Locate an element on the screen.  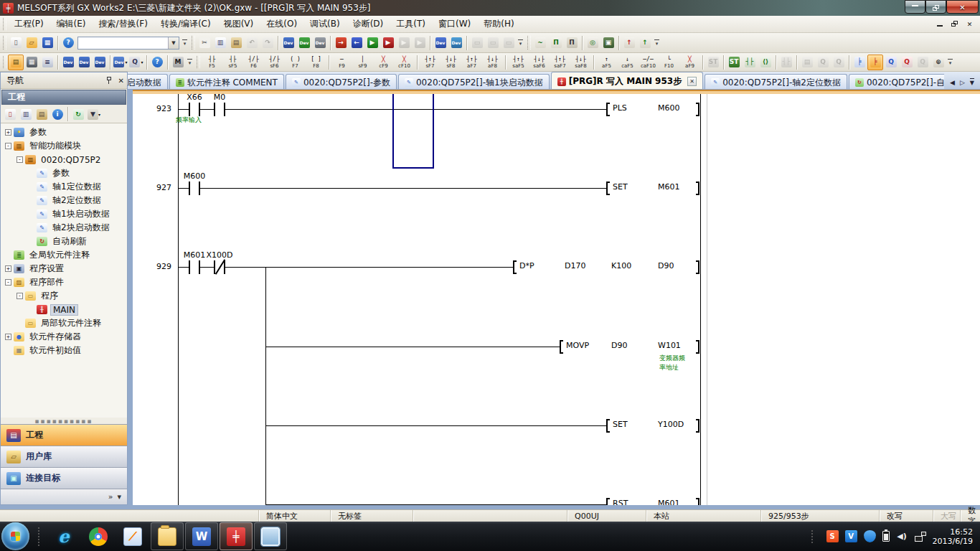
edit-block-icon: ┤├ is located at coordinates (786, 62).